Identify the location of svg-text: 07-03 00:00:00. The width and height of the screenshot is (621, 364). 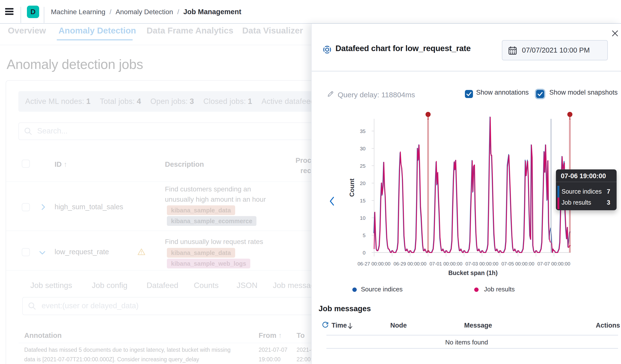
(482, 264).